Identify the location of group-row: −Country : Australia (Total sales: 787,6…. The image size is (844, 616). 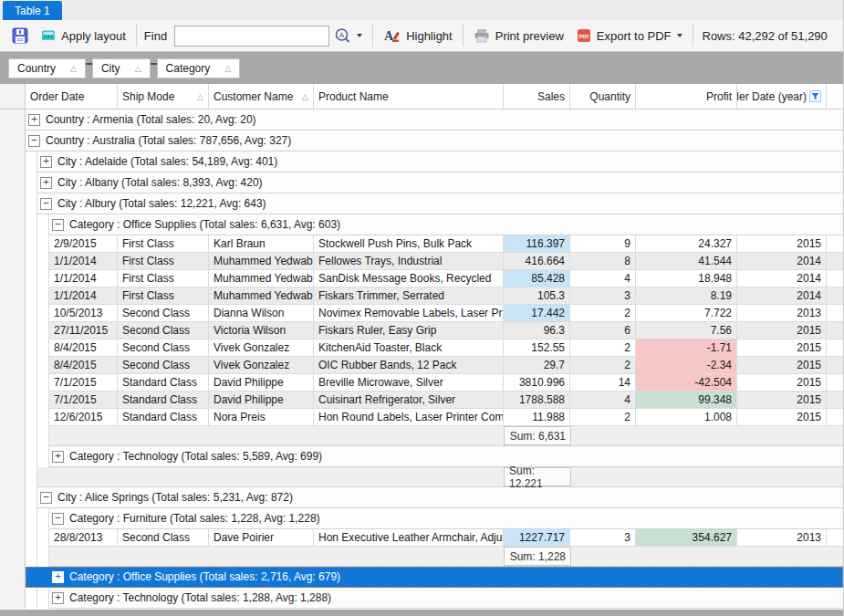
(422, 141).